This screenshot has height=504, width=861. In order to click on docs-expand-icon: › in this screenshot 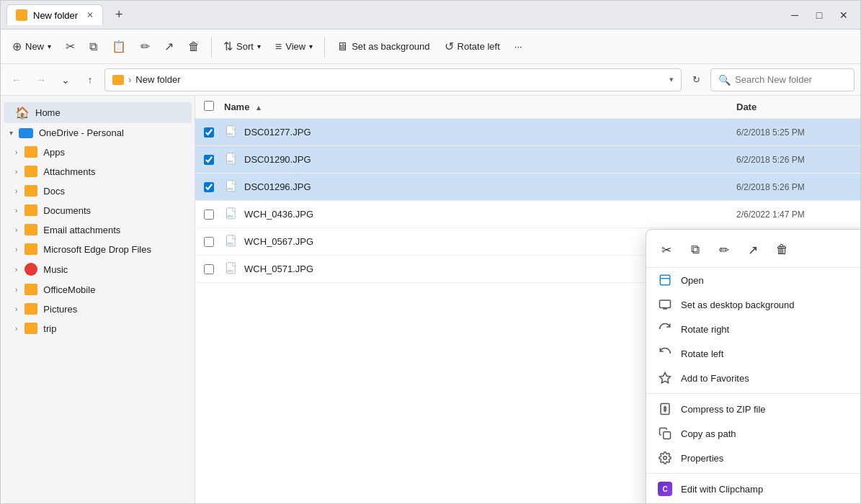, I will do `click(16, 192)`.